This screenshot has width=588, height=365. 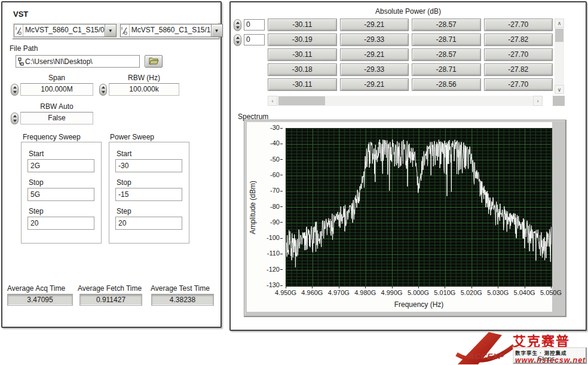 I want to click on scroll-up-icon: ∧, so click(x=559, y=23).